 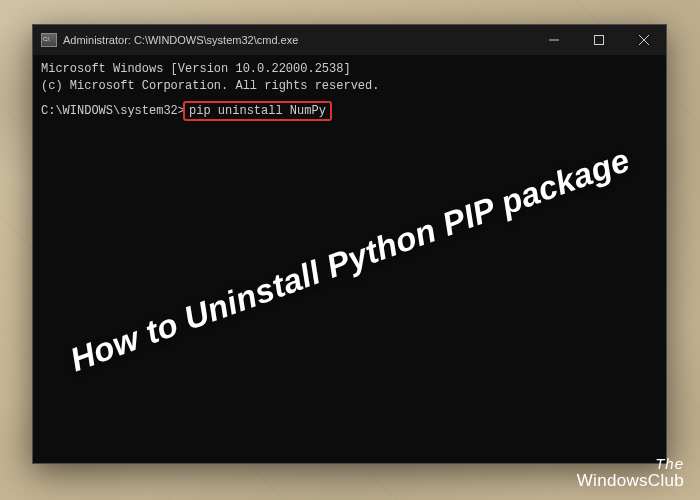 I want to click on titlebar: Administrator: C:\WINDOWS\system32\cmd.e…, so click(x=350, y=40).